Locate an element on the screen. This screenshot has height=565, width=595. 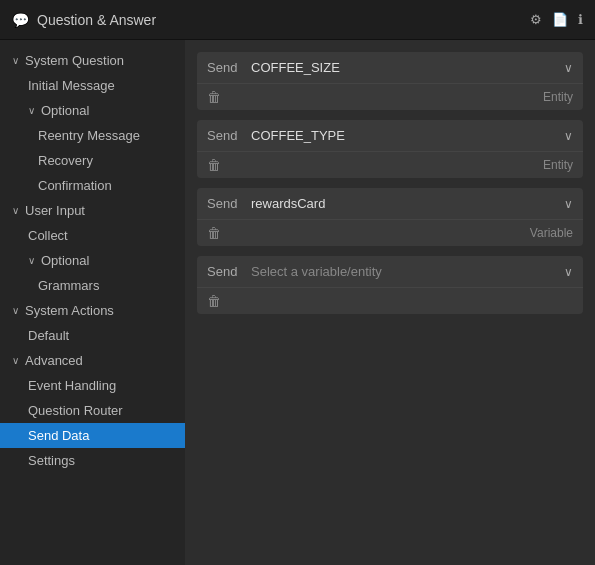
sidebar-item-label: Recovery is located at coordinates (66, 160).